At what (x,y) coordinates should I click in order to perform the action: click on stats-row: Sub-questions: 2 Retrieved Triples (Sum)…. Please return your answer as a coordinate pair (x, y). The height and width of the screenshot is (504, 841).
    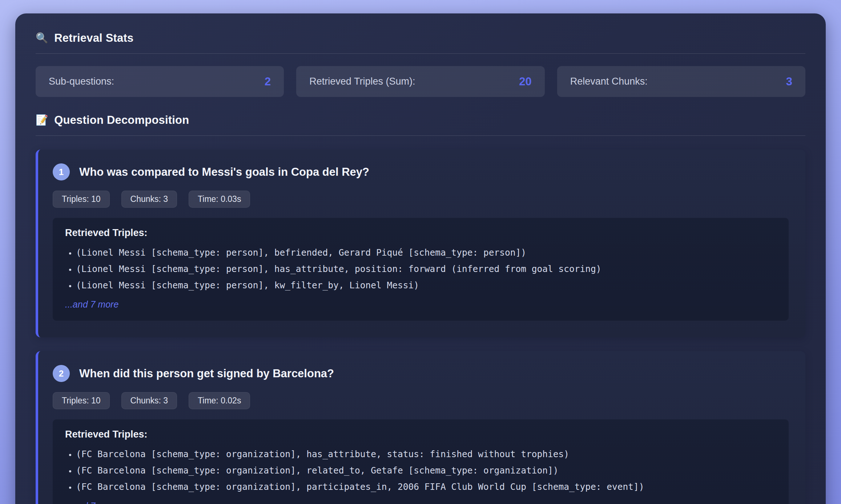
    Looking at the image, I should click on (420, 81).